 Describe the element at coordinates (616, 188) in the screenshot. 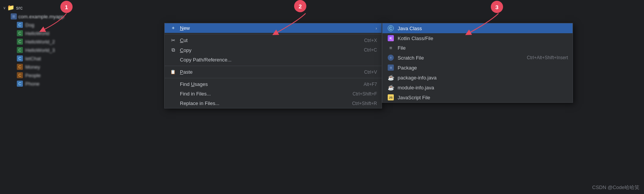

I see `watermark: CSDN @Code哈哈笑` at that location.